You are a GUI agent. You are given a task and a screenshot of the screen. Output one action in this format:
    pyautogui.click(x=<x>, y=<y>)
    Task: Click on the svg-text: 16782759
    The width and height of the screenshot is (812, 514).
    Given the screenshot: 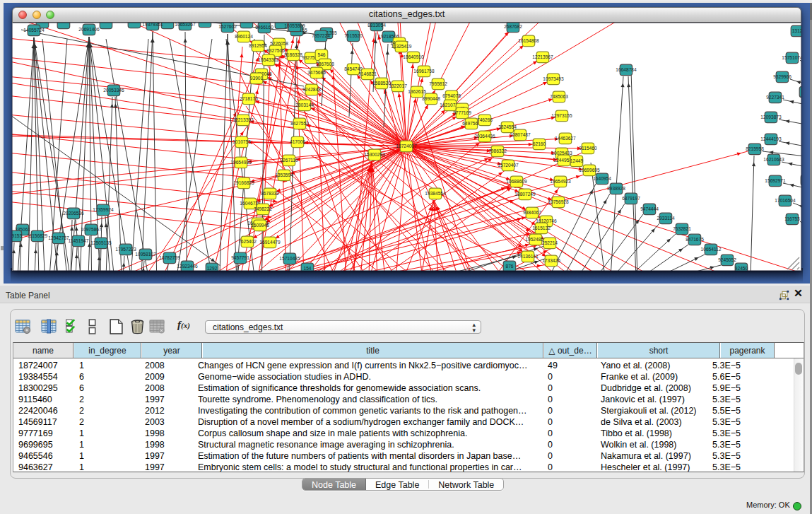 What is the action you would take?
    pyautogui.click(x=170, y=257)
    